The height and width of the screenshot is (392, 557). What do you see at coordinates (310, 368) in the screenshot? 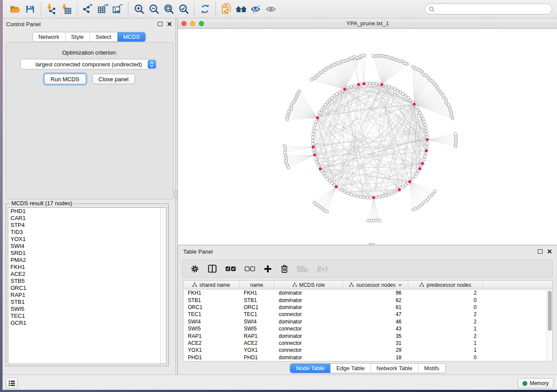
I see `tab-node-table: Node Table` at bounding box center [310, 368].